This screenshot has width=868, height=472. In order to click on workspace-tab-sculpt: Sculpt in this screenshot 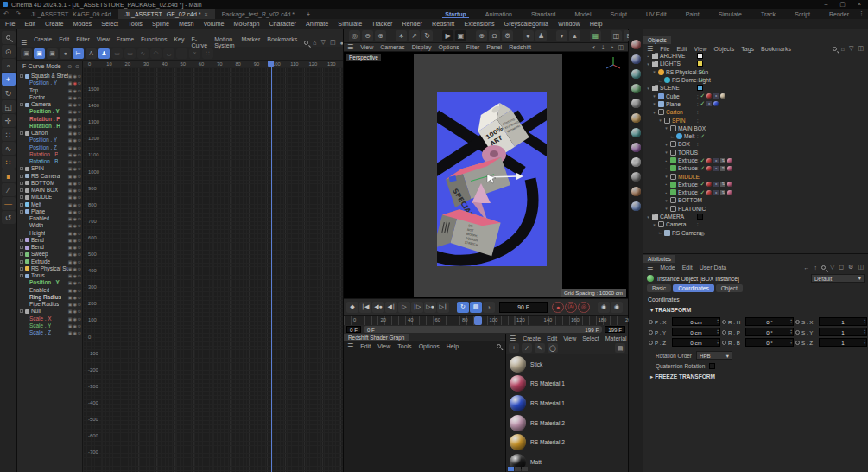, I will do `click(618, 14)`.